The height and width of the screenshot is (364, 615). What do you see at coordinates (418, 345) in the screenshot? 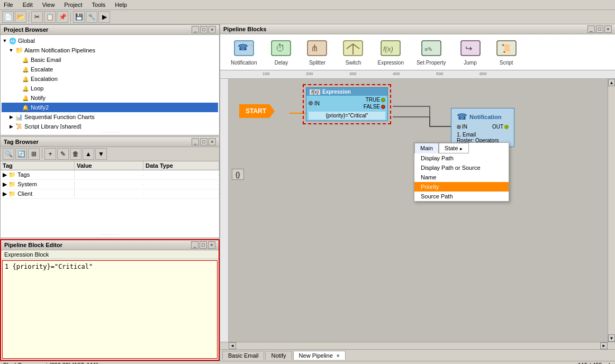
I see `canvas-hscroll: ◄ ►` at bounding box center [418, 345].